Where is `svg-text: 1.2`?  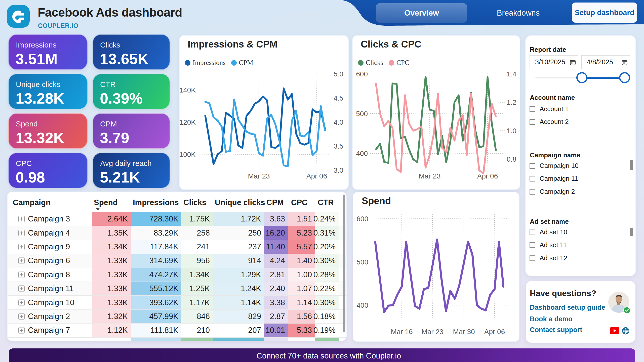 svg-text: 1.2 is located at coordinates (512, 103).